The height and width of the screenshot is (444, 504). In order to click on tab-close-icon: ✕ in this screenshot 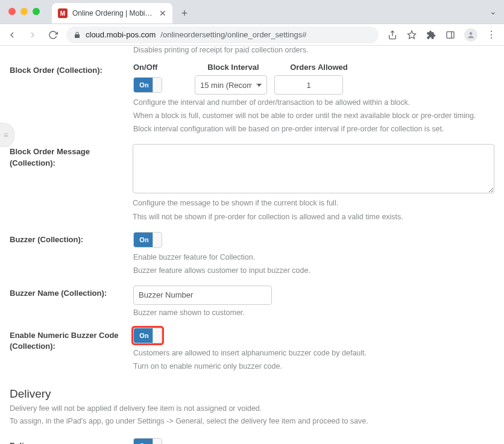, I will do `click(163, 13)`.